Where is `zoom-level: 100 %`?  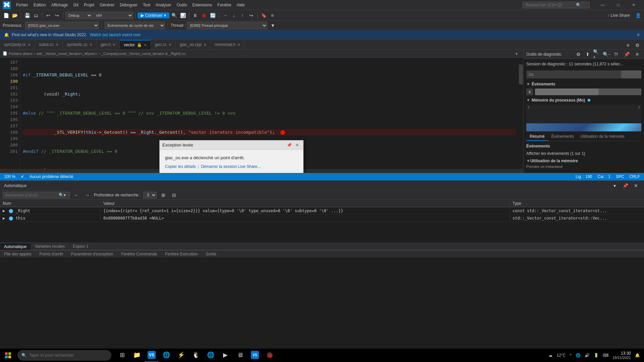
zoom-level: 100 % is located at coordinates (10, 177).